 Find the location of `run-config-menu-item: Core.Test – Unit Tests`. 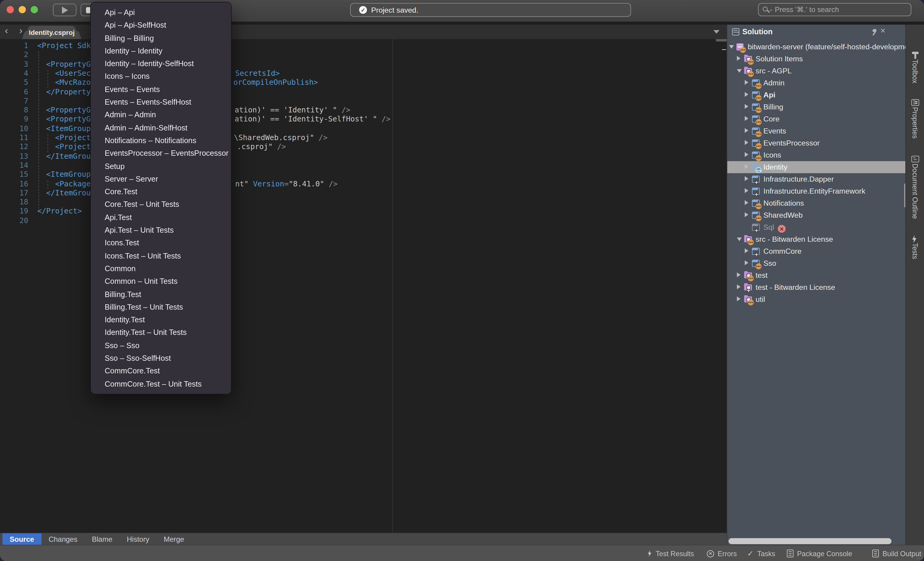

run-config-menu-item: Core.Test – Unit Tests is located at coordinates (161, 205).